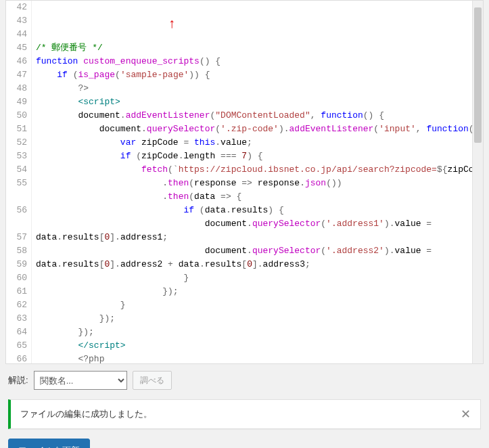  I want to click on code-line: </script>, so click(260, 346).